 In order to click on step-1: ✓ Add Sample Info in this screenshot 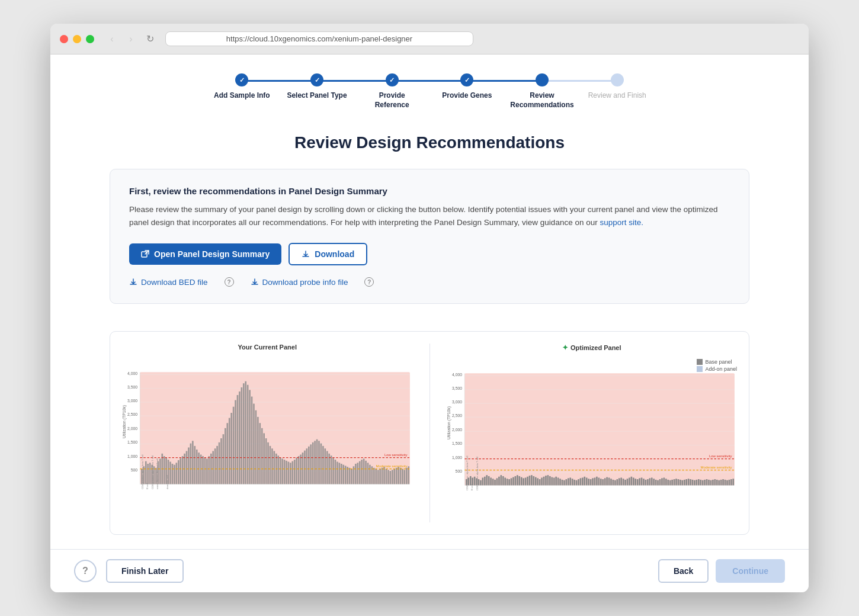, I will do `click(242, 87)`.